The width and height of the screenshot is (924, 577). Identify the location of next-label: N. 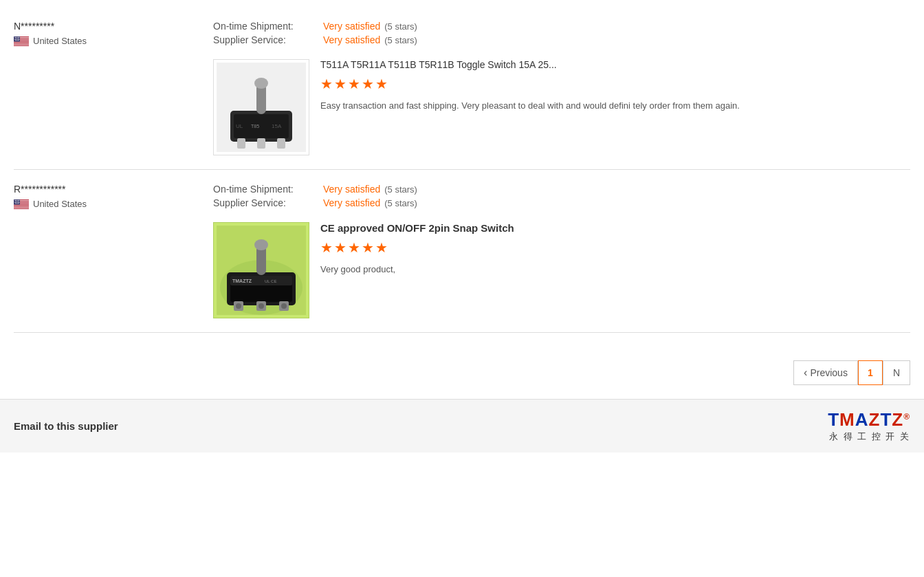
(896, 373).